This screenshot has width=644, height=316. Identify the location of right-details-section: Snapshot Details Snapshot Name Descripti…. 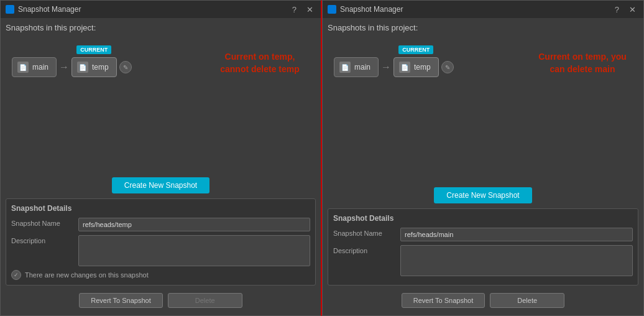
(483, 247).